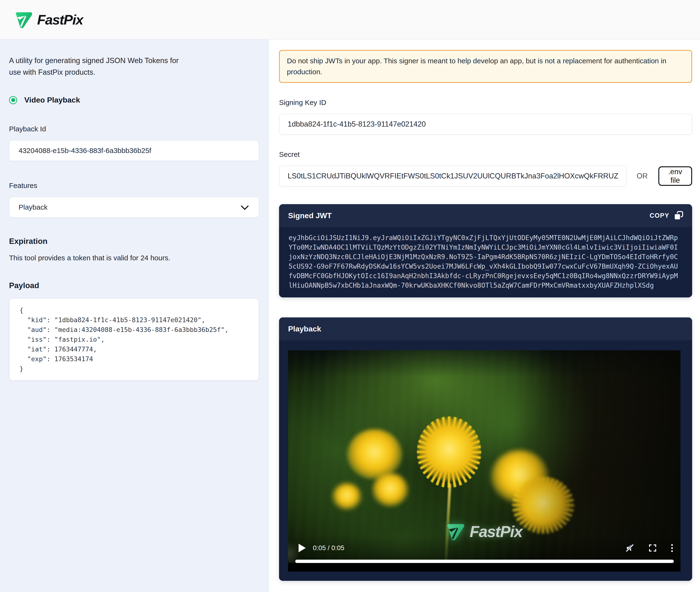  What do you see at coordinates (453, 176) in the screenshot?
I see `secret-input` at bounding box center [453, 176].